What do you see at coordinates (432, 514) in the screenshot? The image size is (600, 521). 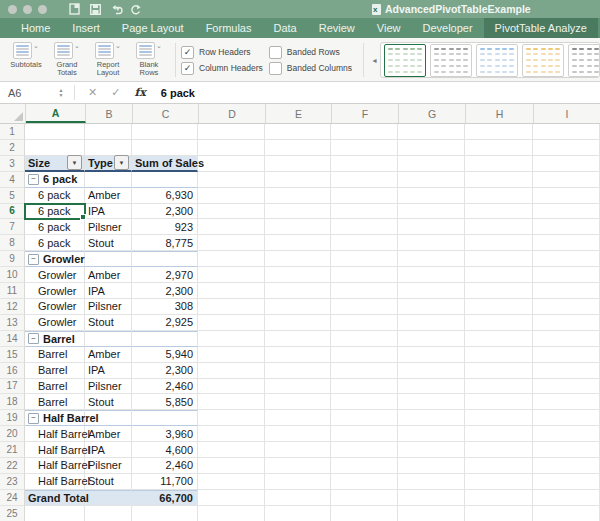 I see `cell-G25` at bounding box center [432, 514].